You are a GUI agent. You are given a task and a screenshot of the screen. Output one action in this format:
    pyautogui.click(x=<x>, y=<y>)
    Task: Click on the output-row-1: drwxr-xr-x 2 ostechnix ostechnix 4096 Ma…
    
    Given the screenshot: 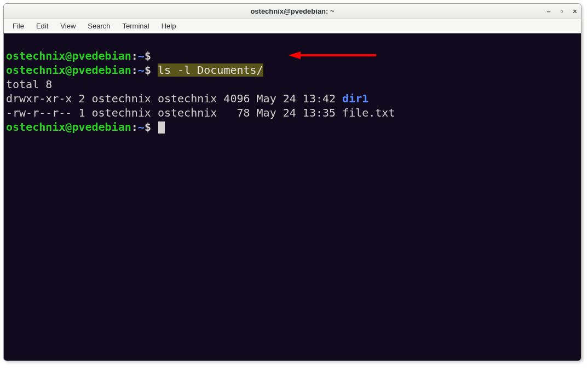 What is the action you would take?
    pyautogui.click(x=187, y=98)
    